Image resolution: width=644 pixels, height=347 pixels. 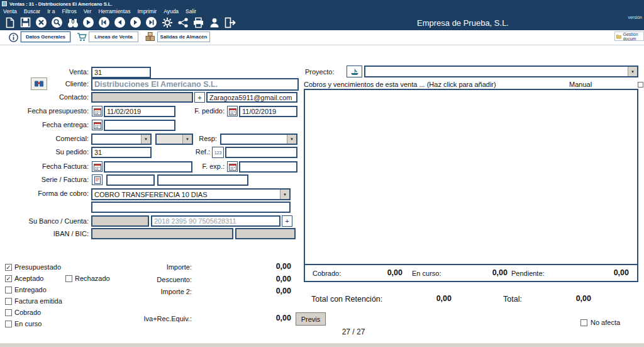 What do you see at coordinates (9, 301) in the screenshot?
I see `checkbox-factura-emitida` at bounding box center [9, 301].